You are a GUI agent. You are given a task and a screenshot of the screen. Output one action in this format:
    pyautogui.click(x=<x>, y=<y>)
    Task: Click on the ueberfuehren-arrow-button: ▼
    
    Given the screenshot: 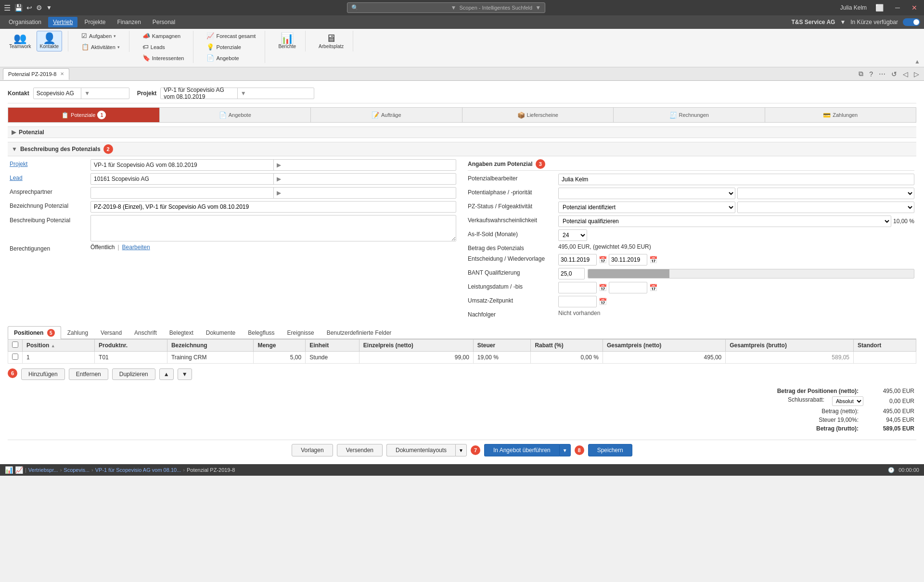 What is the action you would take?
    pyautogui.click(x=565, y=450)
    